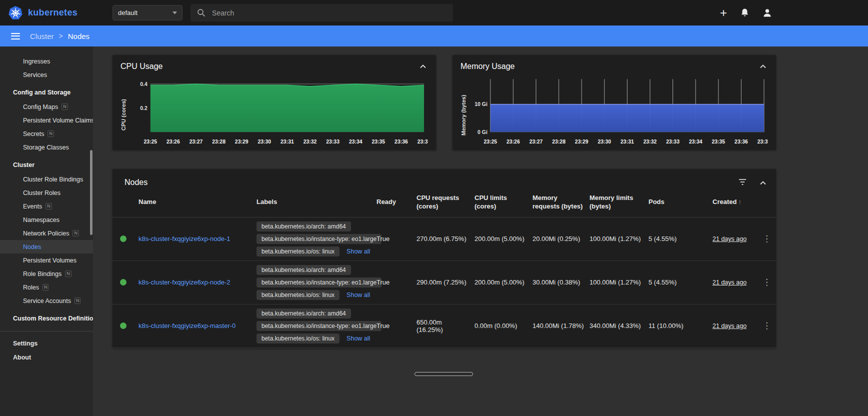 This screenshot has width=868, height=416. I want to click on sidebar-item-namespaces: Namespaces, so click(46, 220).